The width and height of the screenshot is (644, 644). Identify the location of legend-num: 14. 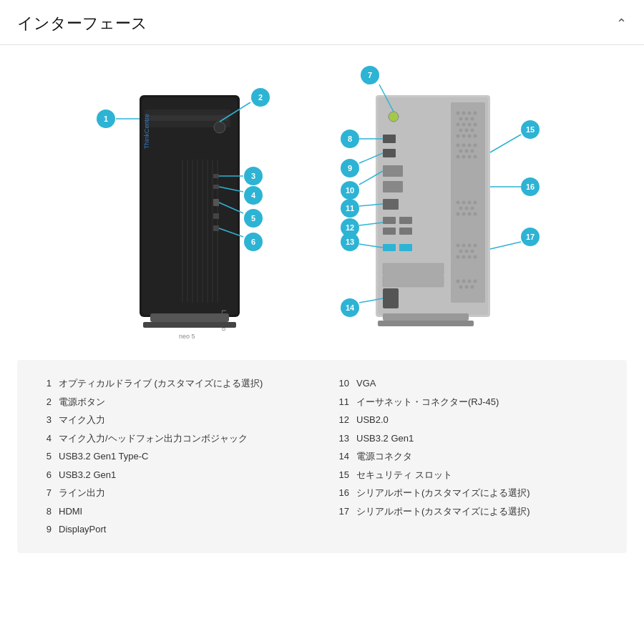
(343, 457).